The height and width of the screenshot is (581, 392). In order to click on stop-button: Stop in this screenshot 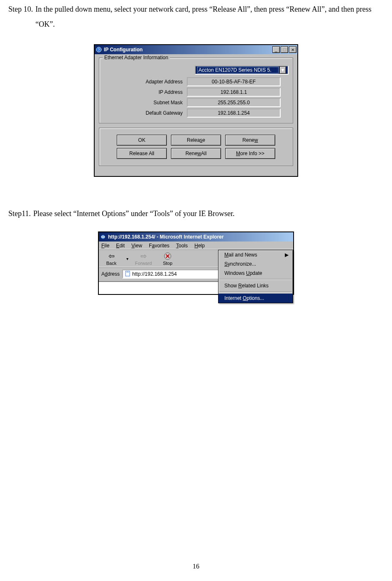, I will do `click(168, 259)`.